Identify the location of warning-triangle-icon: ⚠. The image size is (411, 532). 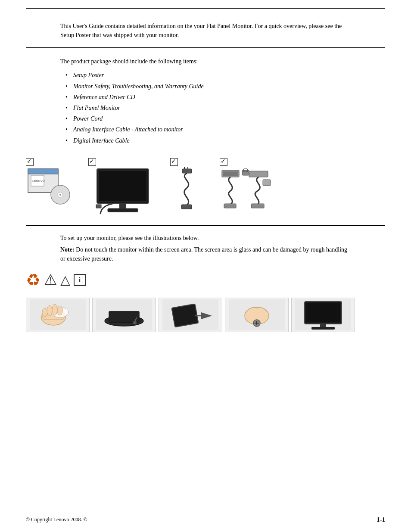
(50, 280).